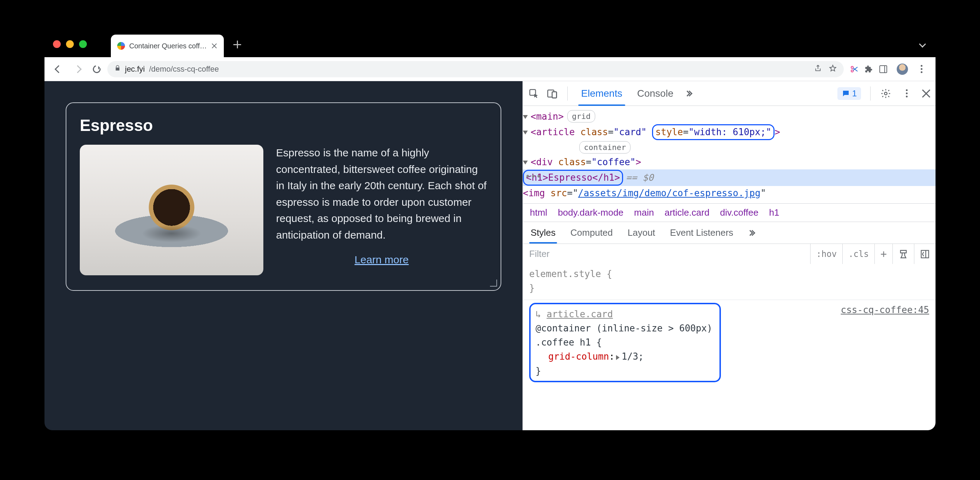 Image resolution: width=980 pixels, height=480 pixels. I want to click on bookmark-icon, so click(833, 69).